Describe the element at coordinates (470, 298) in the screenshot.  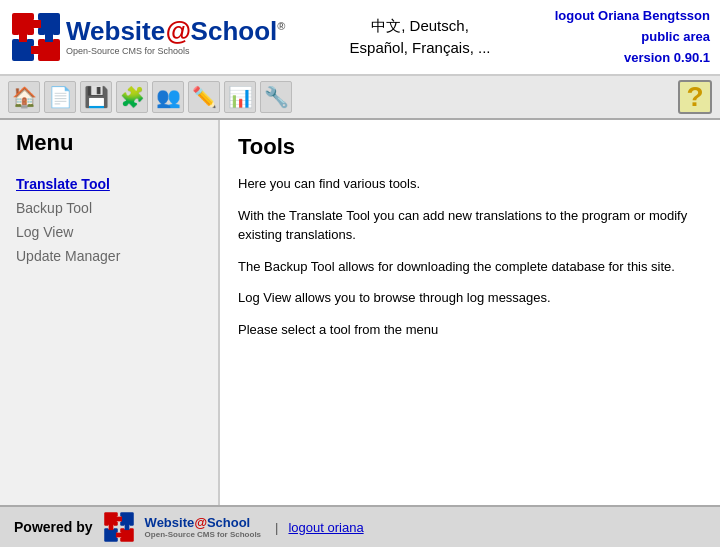
I see `content-para-4: Log View allows you to browse through lo…` at that location.